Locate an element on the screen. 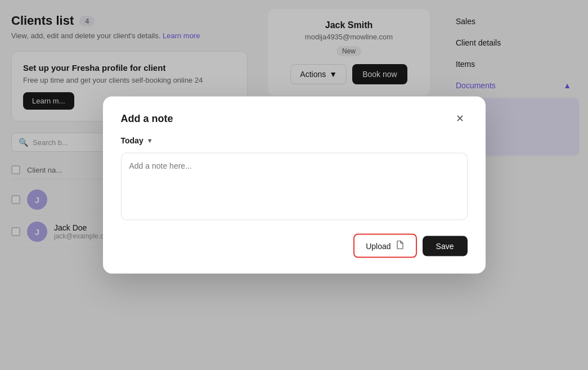 The height and width of the screenshot is (370, 588). save-button: Save is located at coordinates (445, 246).